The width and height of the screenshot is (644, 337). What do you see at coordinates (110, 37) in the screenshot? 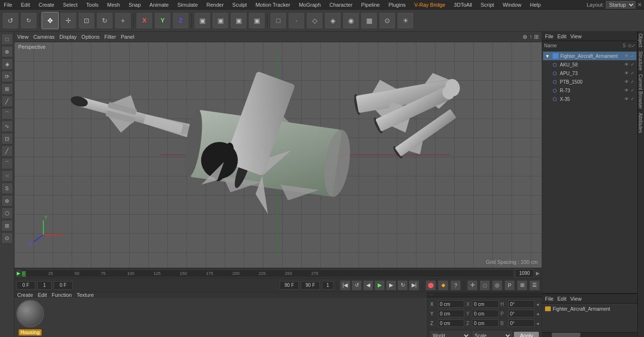
I see `viewport-menu-filter: Filter` at bounding box center [110, 37].